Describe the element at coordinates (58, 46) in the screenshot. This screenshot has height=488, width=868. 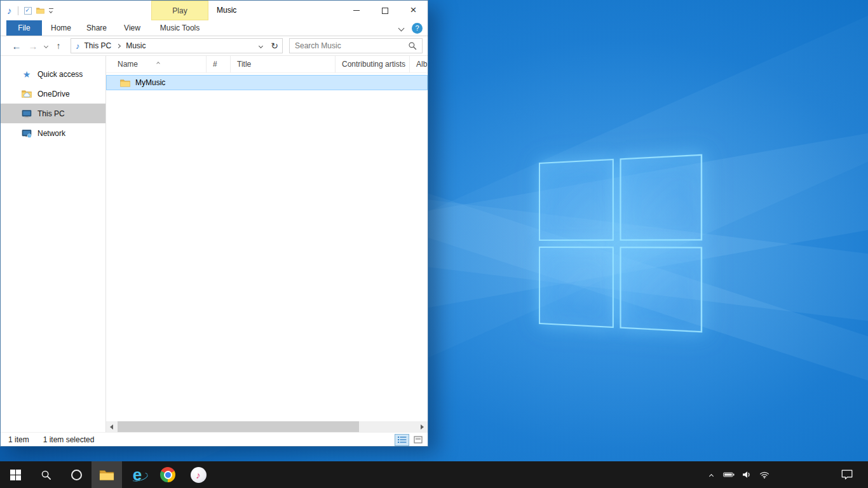
I see `up-button` at that location.